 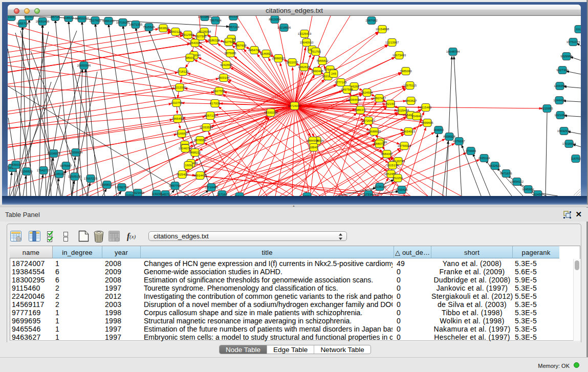 What do you see at coordinates (229, 42) in the screenshot?
I see `svg-text: 9327508` at bounding box center [229, 42].